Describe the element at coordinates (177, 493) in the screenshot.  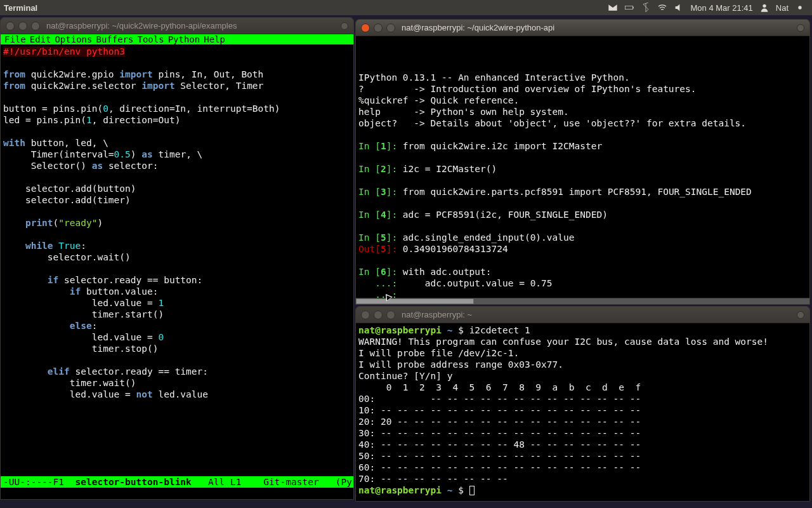
I see `emacs-minibuffer` at that location.